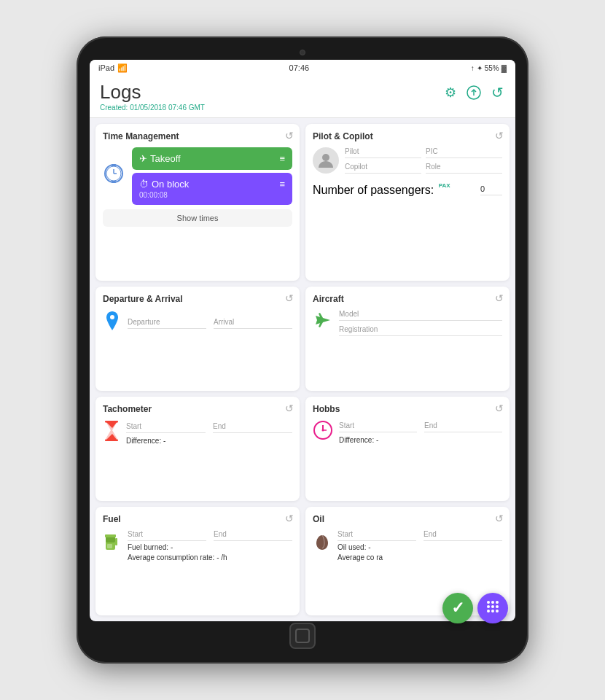  I want to click on oil-avg-value: ra, so click(379, 557).